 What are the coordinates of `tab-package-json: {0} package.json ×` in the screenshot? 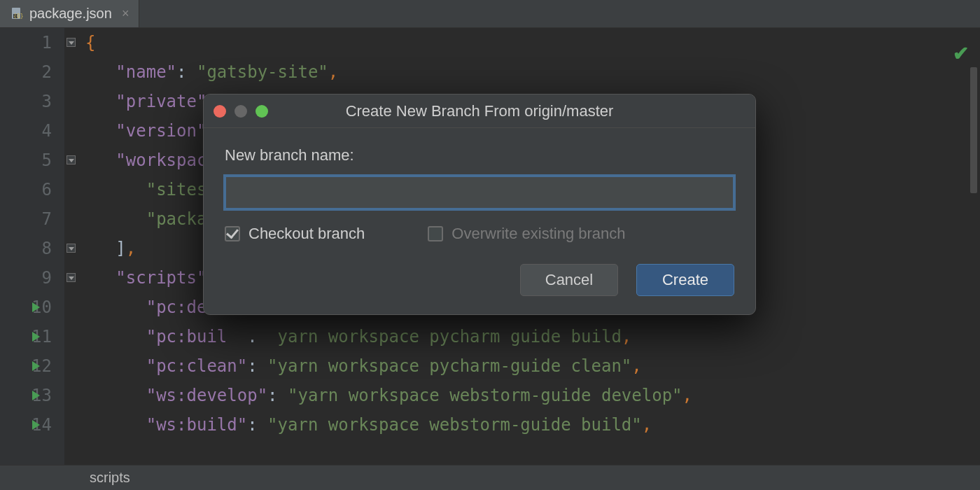 It's located at (70, 14).